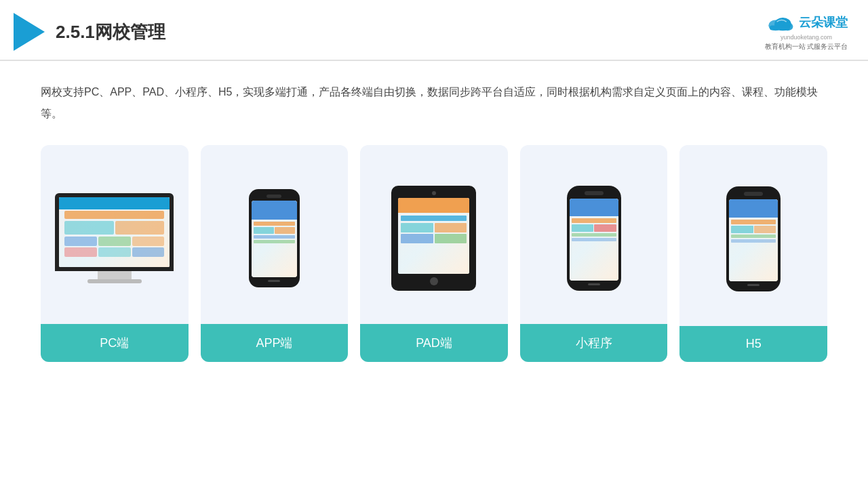  Describe the element at coordinates (806, 22) in the screenshot. I see `brand-logo: 云朵课堂` at that location.